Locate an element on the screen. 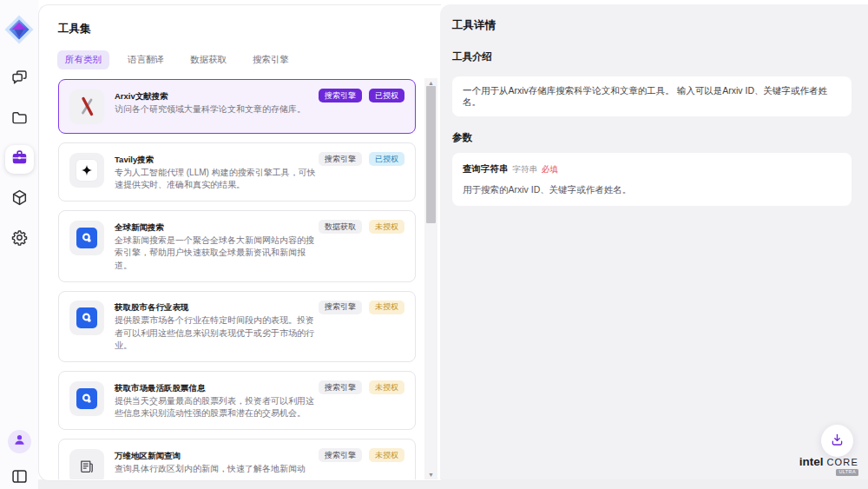 The height and width of the screenshot is (489, 868). tool-name: Arxiv文献搜索 is located at coordinates (218, 96).